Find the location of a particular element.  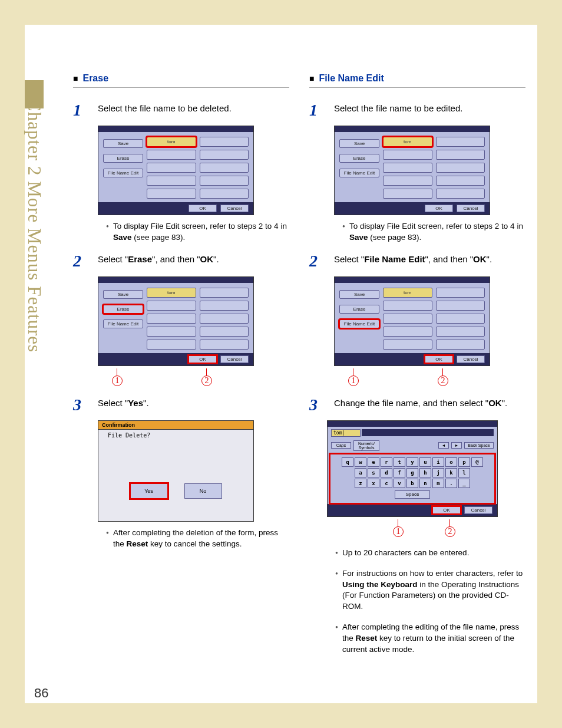

key-t: t is located at coordinates (399, 462).